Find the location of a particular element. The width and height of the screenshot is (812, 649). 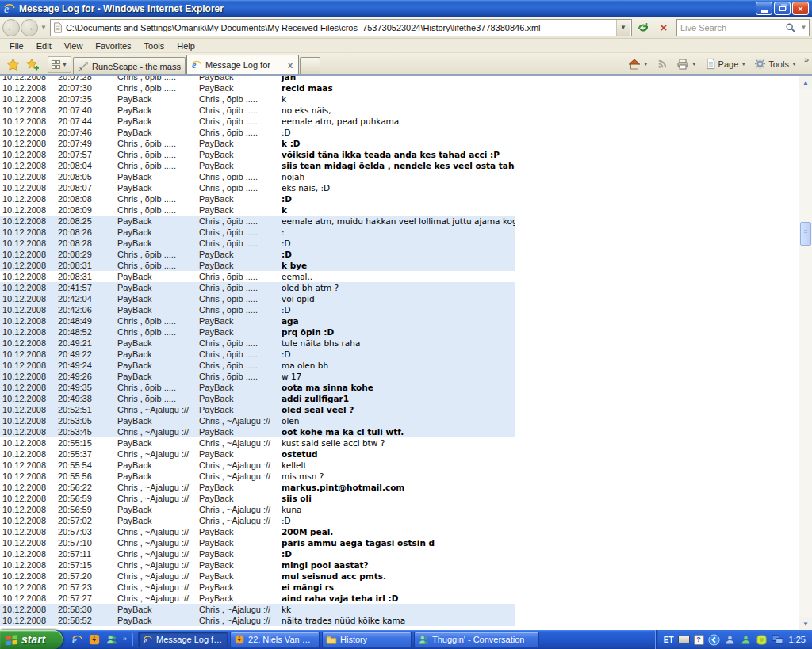

tab-label: Message Log for is located at coordinates (246, 65).